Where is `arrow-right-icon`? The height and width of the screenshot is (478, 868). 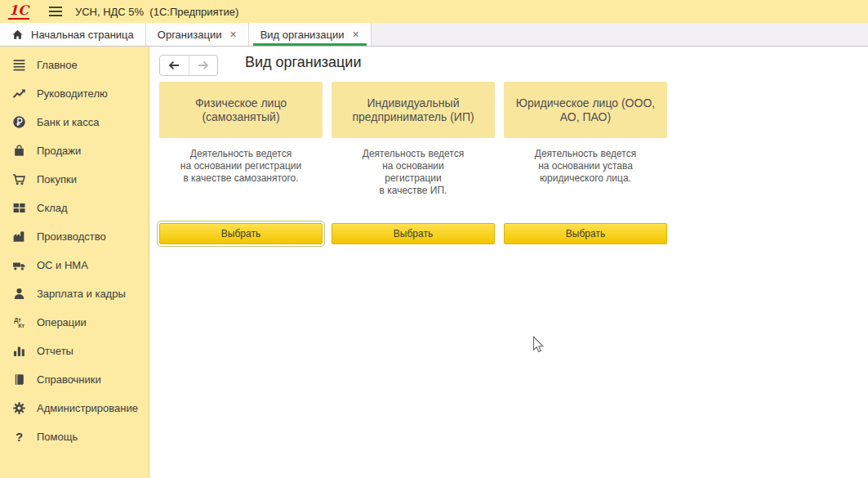 arrow-right-icon is located at coordinates (203, 65).